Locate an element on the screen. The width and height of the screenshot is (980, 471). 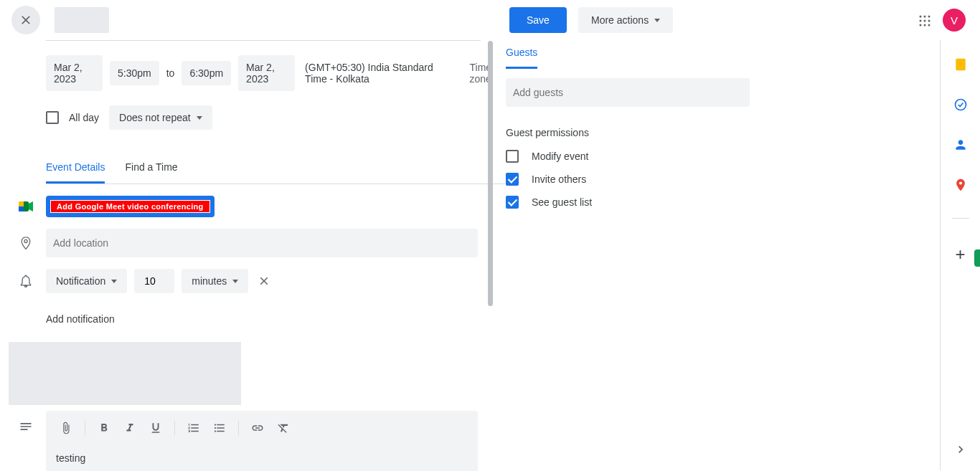
to-label: to is located at coordinates (171, 73).